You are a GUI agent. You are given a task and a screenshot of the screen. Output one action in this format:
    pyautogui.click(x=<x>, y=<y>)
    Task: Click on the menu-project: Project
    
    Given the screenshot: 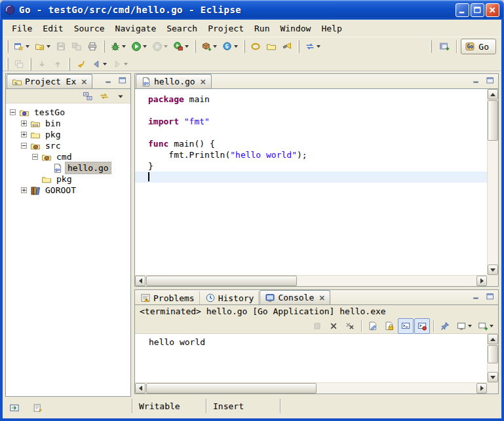 What is the action you would take?
    pyautogui.click(x=225, y=29)
    